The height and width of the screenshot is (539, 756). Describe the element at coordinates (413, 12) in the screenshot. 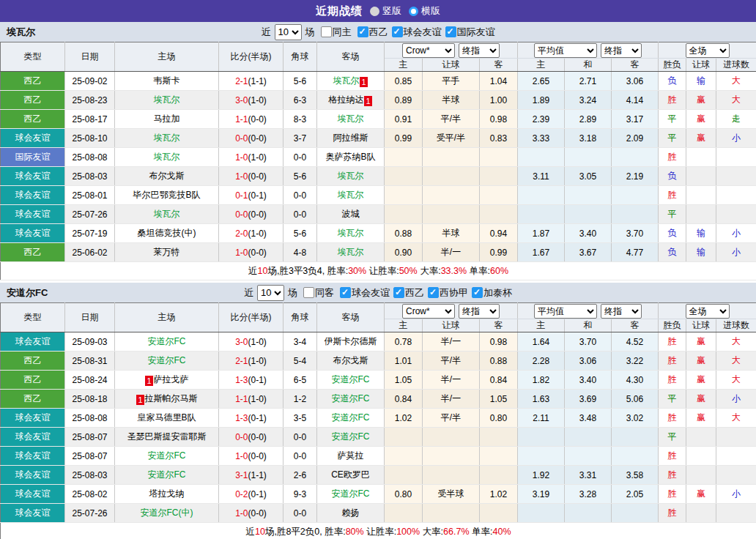

I see `radio-icon-horizontal` at that location.